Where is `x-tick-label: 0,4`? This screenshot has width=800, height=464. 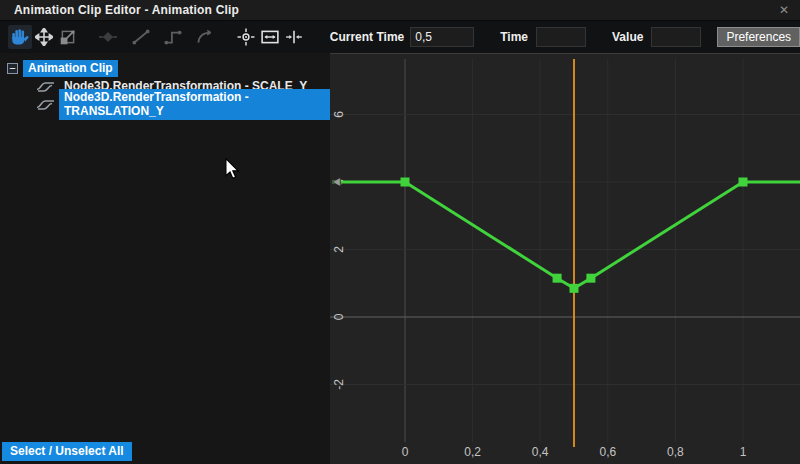
x-tick-label: 0,4 is located at coordinates (540, 452).